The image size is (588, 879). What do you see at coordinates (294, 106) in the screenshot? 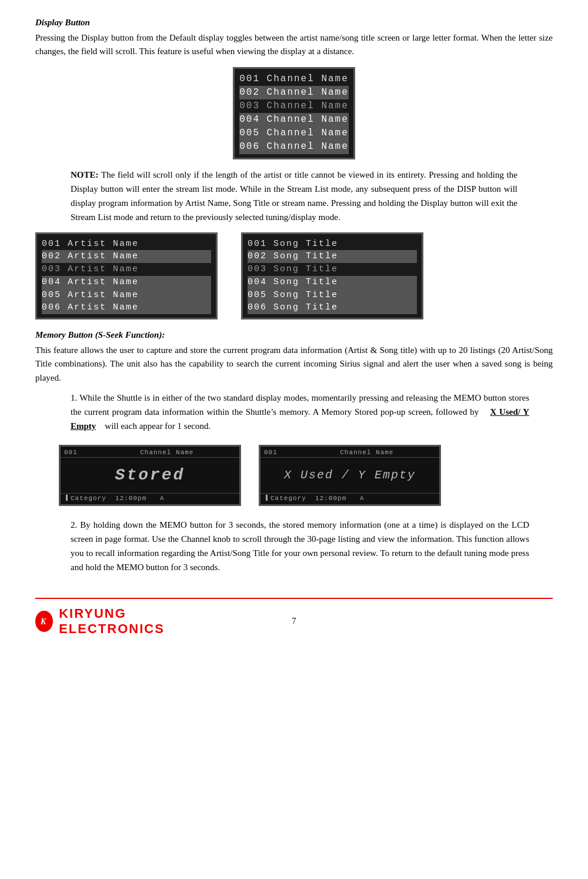
I see `lcd-row-3: 003 Channel Name` at bounding box center [294, 106].